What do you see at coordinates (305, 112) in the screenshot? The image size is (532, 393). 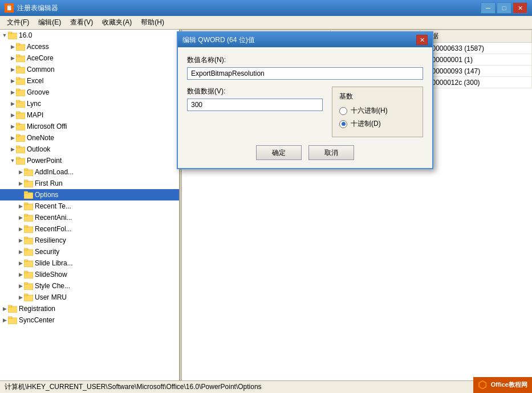 I see `dialog-data-row: 数值数据(V): 基数 十六进制(H) 十进制(D)` at bounding box center [305, 112].